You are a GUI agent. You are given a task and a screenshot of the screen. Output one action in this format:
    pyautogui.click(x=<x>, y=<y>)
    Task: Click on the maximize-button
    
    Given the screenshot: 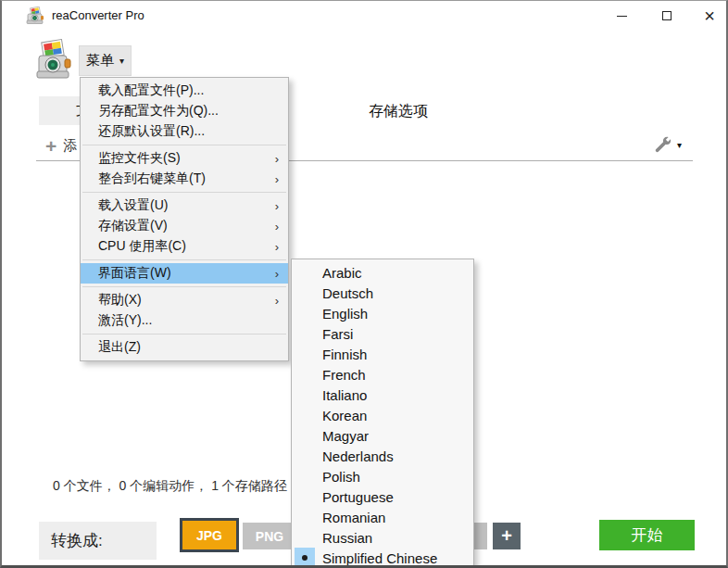 What is the action you would take?
    pyautogui.click(x=667, y=16)
    